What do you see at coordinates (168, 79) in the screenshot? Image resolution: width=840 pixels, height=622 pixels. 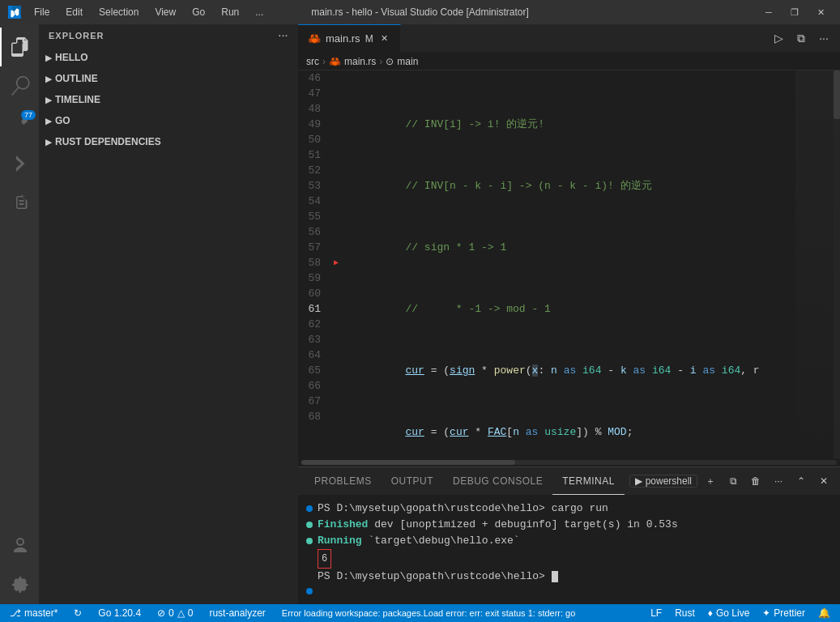 I see `sidebar-outline-header: ▶ OUTLINE` at bounding box center [168, 79].